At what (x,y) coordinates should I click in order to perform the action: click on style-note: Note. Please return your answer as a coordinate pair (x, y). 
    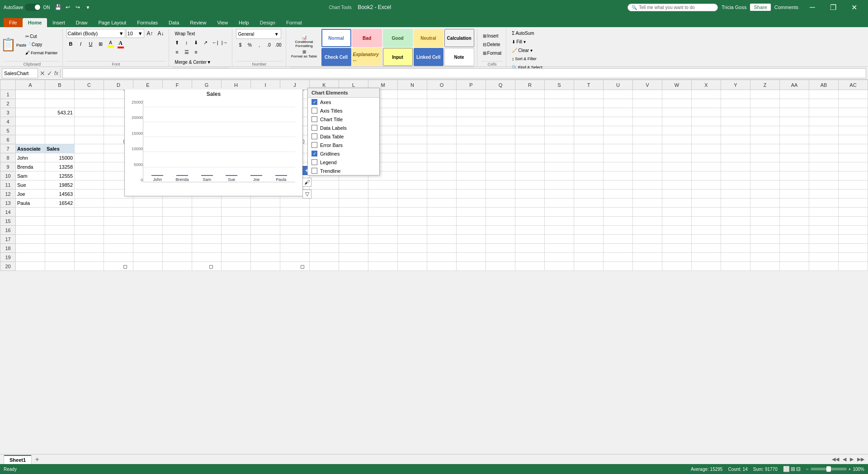
    Looking at the image, I should click on (459, 57).